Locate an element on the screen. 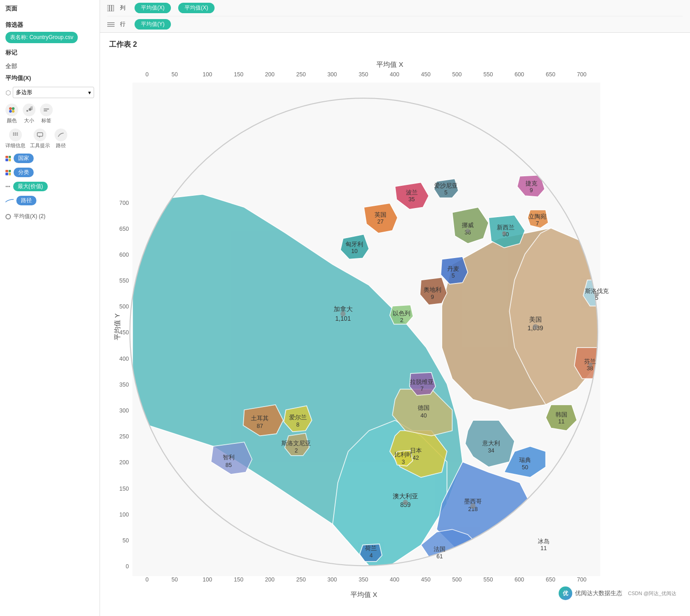  category-badge: 分类 is located at coordinates (24, 173).